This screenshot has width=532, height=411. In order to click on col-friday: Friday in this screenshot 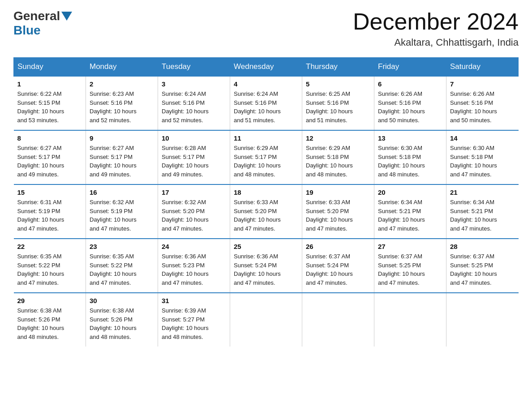, I will do `click(410, 67)`.